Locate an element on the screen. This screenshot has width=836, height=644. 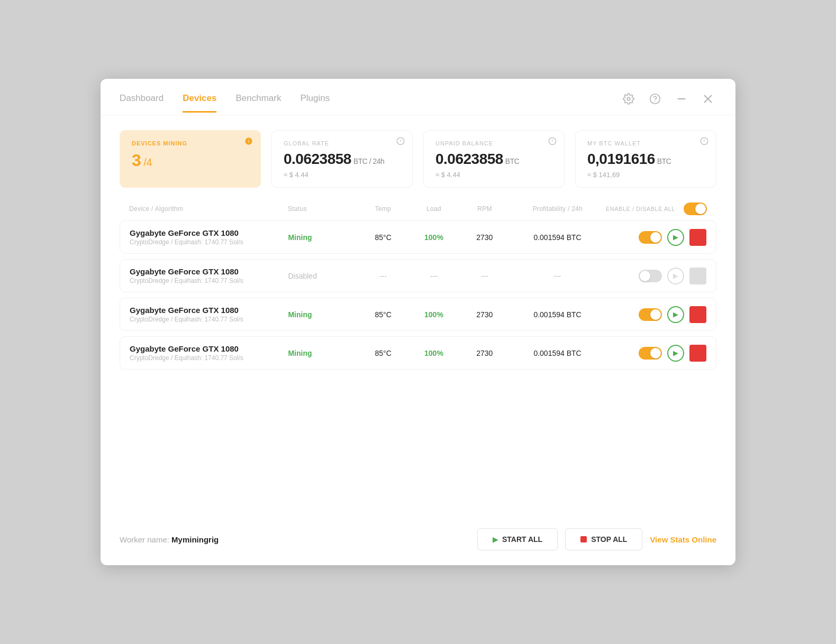
device-profit: --- is located at coordinates (558, 276).